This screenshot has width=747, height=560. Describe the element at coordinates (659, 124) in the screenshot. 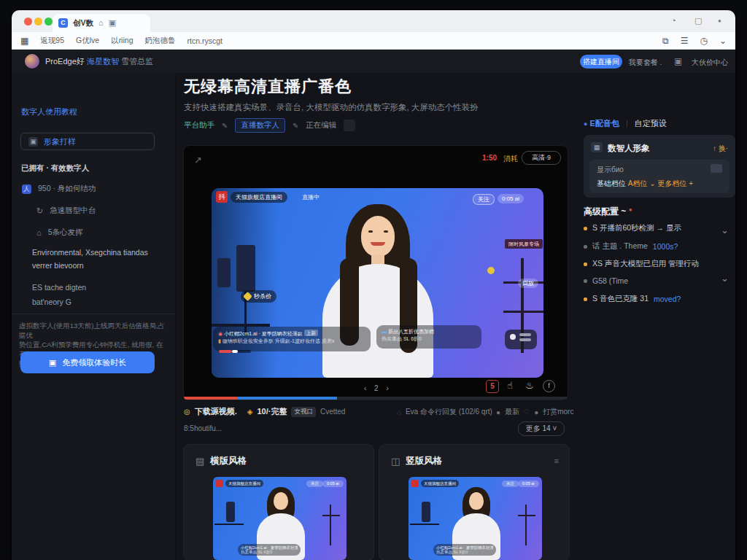

I see `panel-tabs: ● E配音包 | 自定预设` at that location.